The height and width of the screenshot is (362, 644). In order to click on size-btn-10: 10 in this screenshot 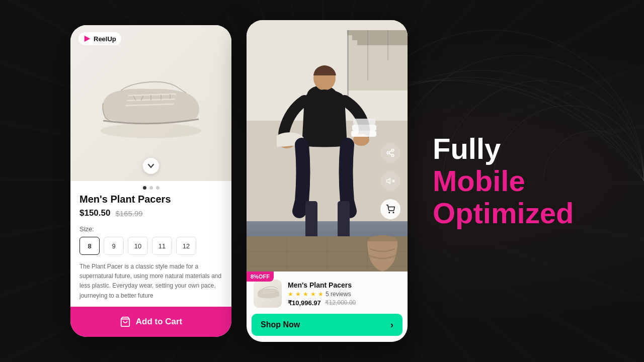, I will do `click(138, 246)`.